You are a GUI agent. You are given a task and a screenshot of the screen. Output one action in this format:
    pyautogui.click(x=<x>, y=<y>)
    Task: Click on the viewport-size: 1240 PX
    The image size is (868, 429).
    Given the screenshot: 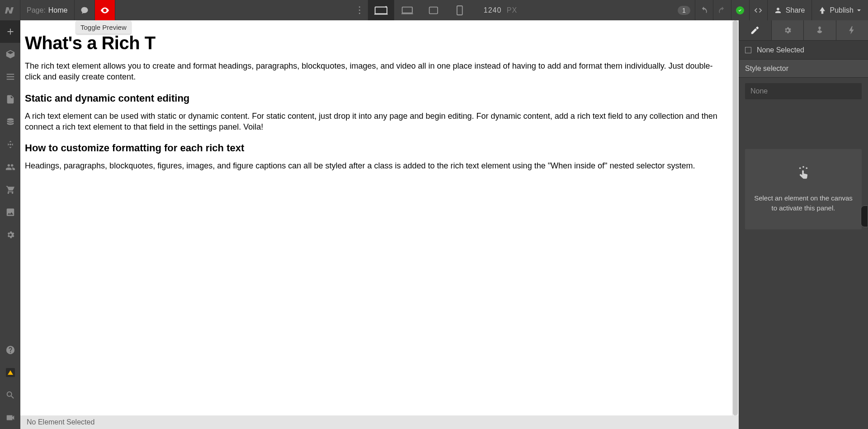 What is the action you would take?
    pyautogui.click(x=500, y=10)
    